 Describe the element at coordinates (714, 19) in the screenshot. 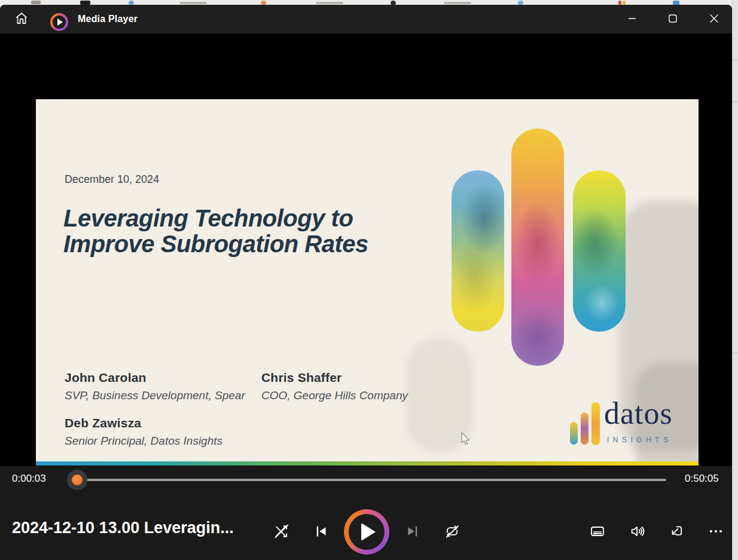

I see `close-button` at that location.